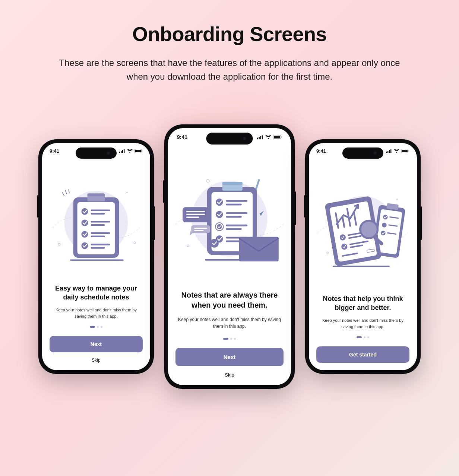 This screenshot has height=476, width=459. I want to click on phone-mockup-1: 9:41, so click(96, 257).